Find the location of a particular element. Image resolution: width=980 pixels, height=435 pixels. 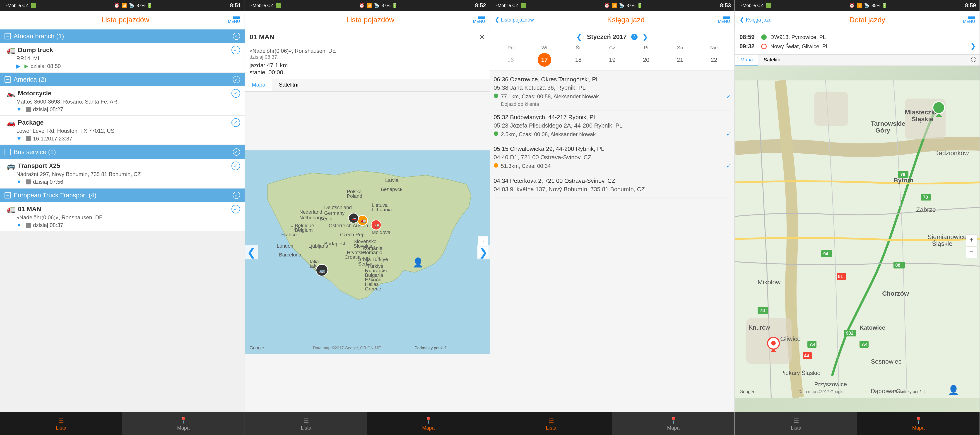

cal-date-17: 17 is located at coordinates (544, 60).